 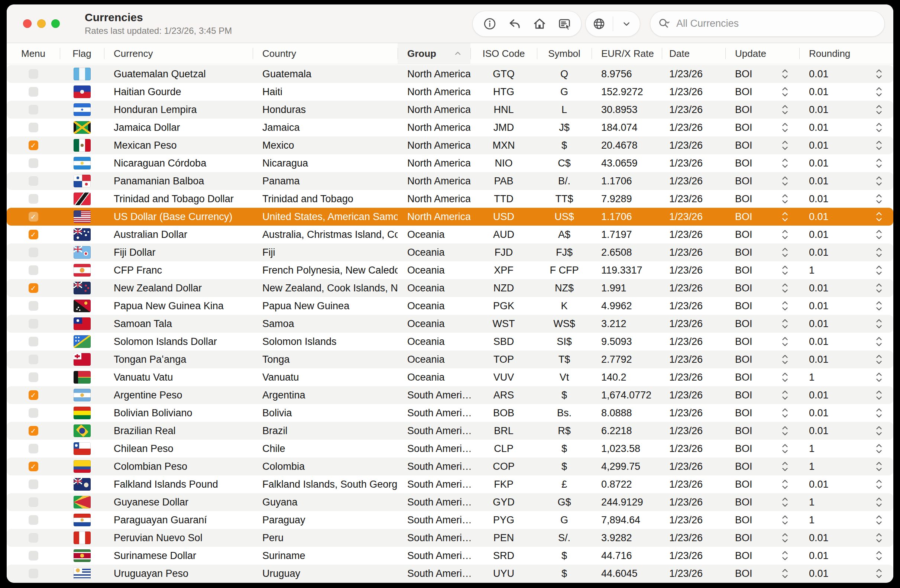 I want to click on table-row: Peruvian Nuevo SolPeruSouth Ameri…PENS/.…, so click(x=450, y=538).